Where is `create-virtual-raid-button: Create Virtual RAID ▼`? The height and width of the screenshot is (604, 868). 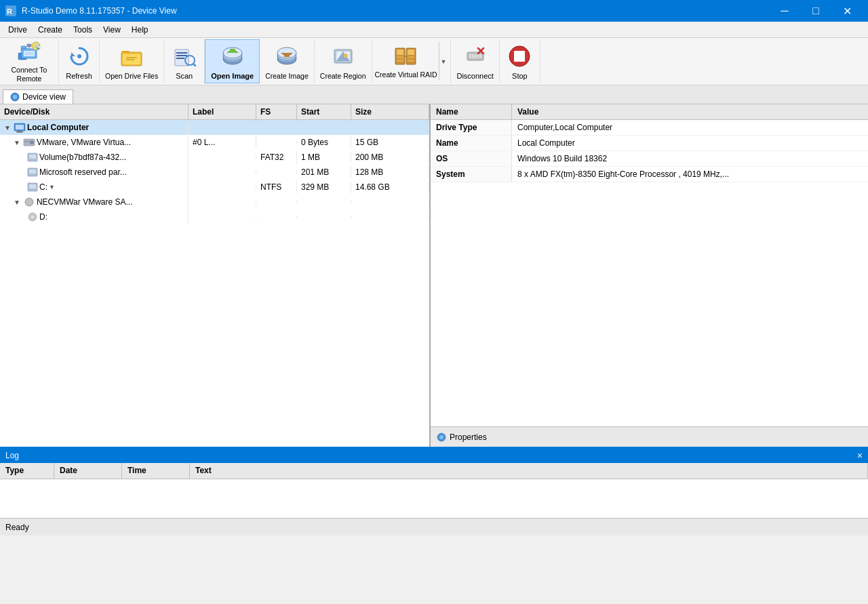
create-virtual-raid-button: Create Virtual RAID ▼ is located at coordinates (412, 61).